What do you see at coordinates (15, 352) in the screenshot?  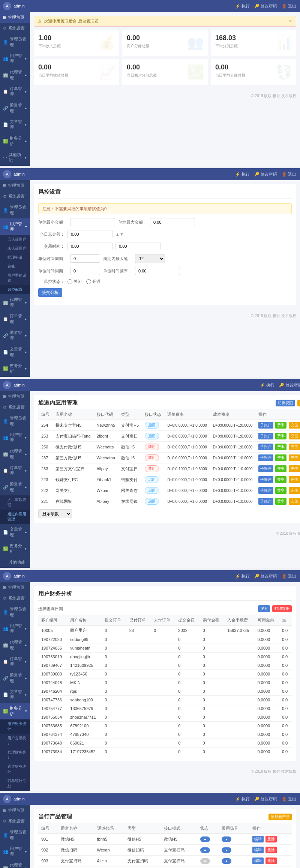 I see `sidebar2-articles: 📄 文章管理 ▸` at bounding box center [15, 352].